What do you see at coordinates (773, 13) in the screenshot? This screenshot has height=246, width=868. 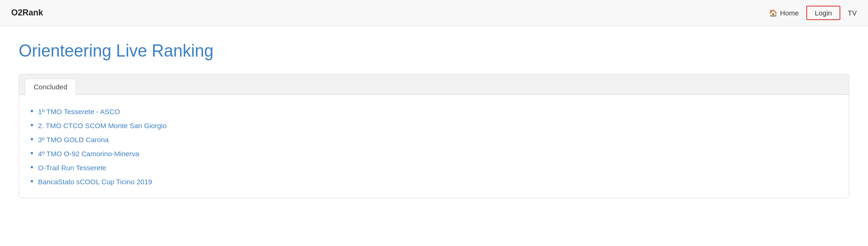 I see `home-icon: 🏠` at bounding box center [773, 13].